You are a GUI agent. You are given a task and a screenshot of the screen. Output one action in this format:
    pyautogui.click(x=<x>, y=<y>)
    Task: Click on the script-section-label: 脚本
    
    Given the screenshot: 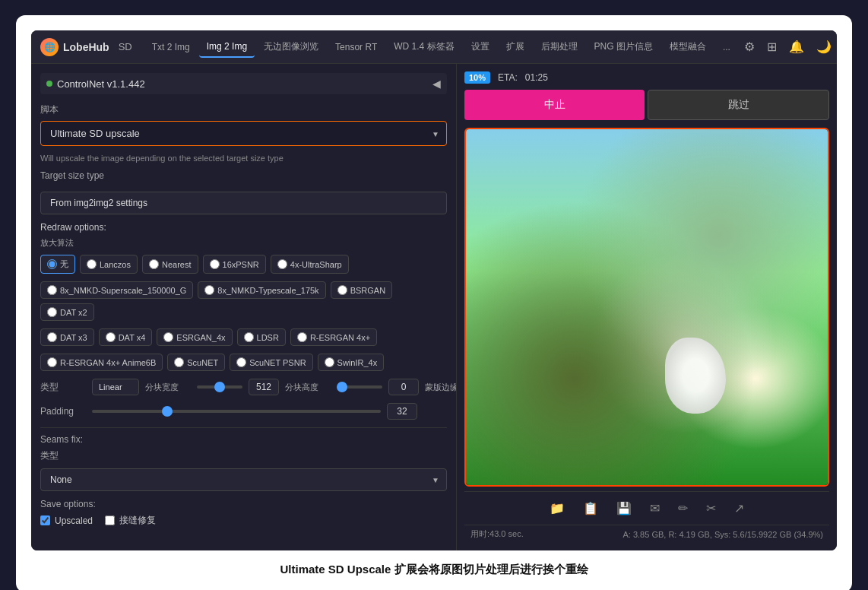 What is the action you would take?
    pyautogui.click(x=243, y=109)
    